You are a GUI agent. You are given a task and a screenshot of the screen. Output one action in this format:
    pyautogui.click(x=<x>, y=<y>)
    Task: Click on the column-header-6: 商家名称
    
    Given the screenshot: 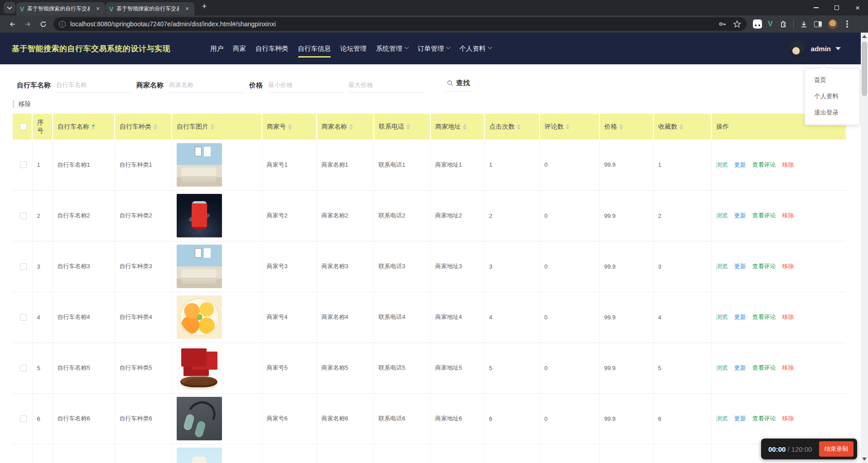 What is the action you would take?
    pyautogui.click(x=345, y=127)
    